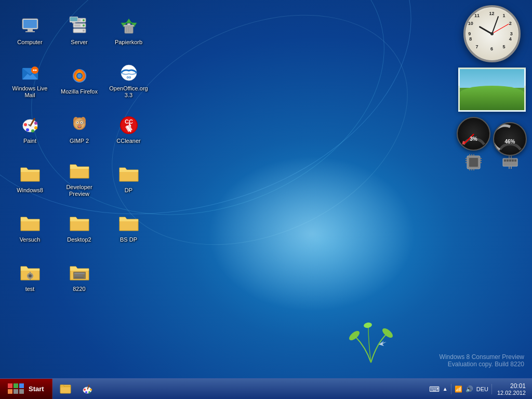 The image size is (532, 399). Describe the element at coordinates (129, 240) in the screenshot. I see `icon-bs-dp-label: BS DP` at that location.